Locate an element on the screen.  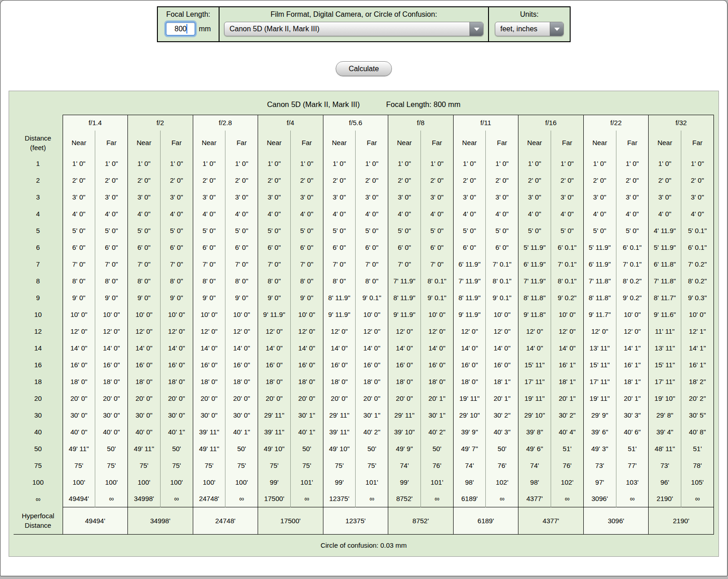
near-value: 49494' is located at coordinates (79, 499).